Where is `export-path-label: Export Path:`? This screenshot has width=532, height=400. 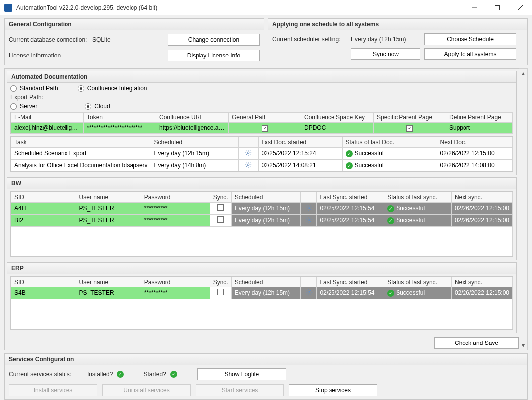
export-path-label: Export Path: is located at coordinates (262, 97).